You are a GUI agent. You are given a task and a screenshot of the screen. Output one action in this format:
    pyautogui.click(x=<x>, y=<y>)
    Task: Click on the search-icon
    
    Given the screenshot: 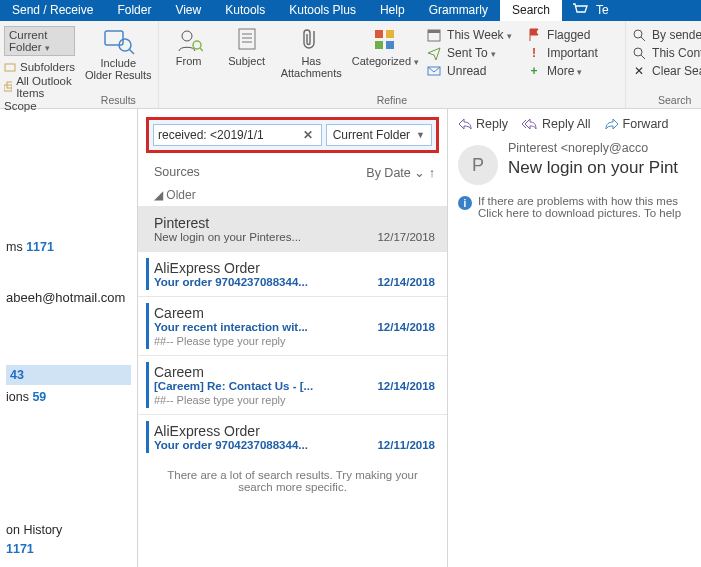 What is the action you would take?
    pyautogui.click(x=639, y=53)
    